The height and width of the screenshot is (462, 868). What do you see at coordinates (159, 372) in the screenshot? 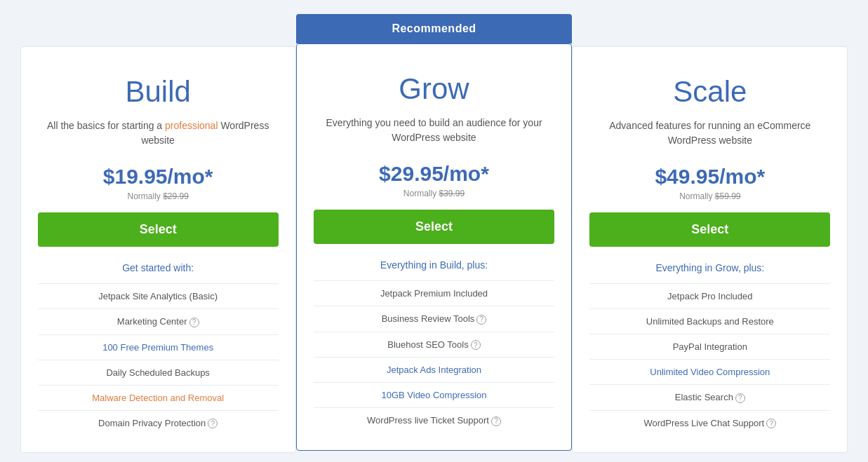
I see `feature-item-build-3: Daily Scheduled Backups` at bounding box center [159, 372].